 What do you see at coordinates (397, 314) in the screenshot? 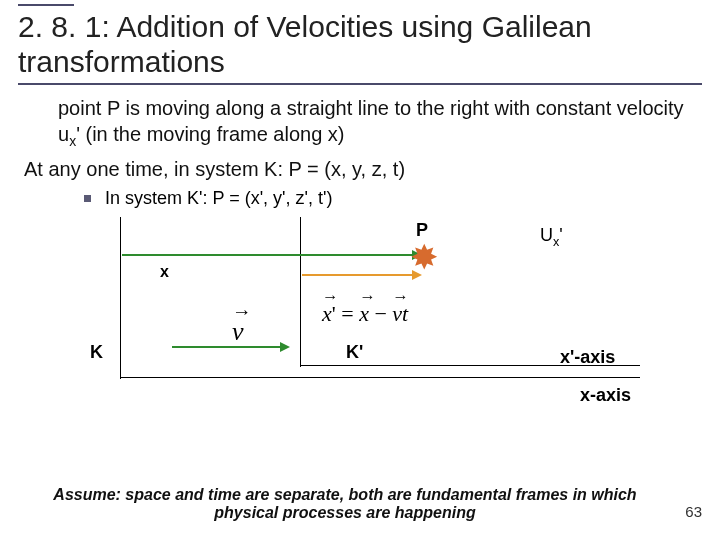
I see `eq-v: v` at bounding box center [397, 314].